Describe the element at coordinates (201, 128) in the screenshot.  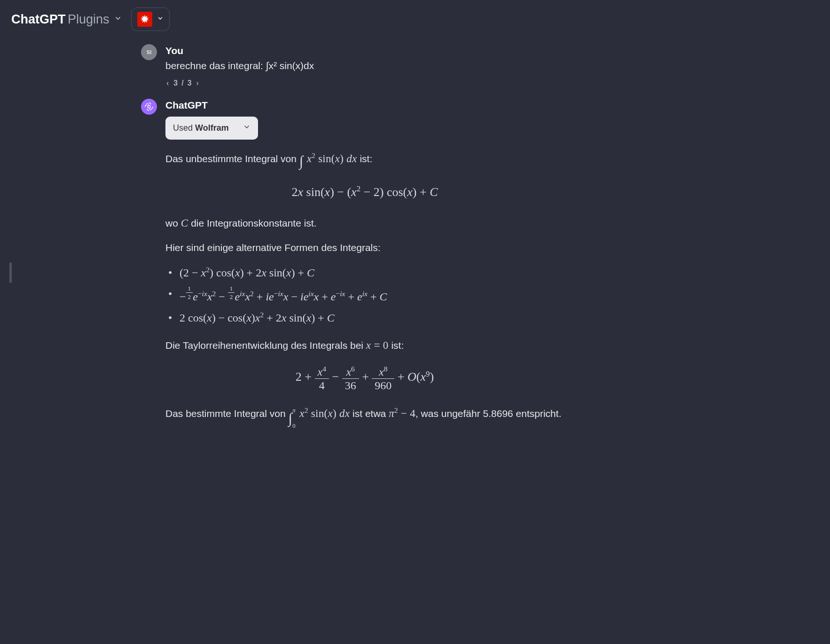
I see `used-plugin-label: Used Wolfram` at that location.